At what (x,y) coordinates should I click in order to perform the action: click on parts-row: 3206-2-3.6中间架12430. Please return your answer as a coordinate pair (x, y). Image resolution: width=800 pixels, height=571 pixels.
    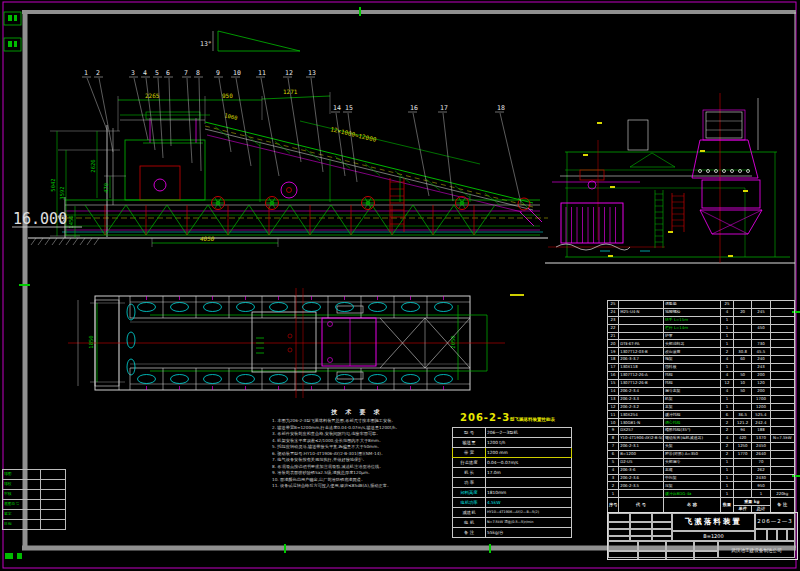
    Looking at the image, I should click on (702, 478).